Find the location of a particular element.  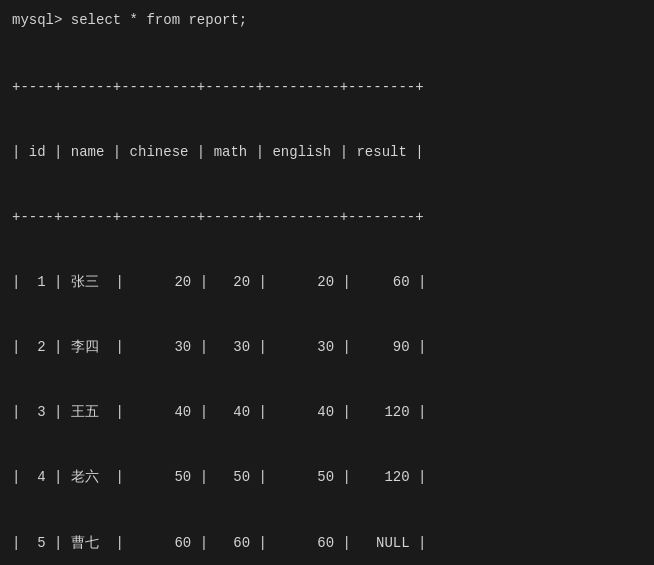

query1-row-3: | 3 | 王五 | 40 | 40 | 40 | 120 | is located at coordinates (327, 413).